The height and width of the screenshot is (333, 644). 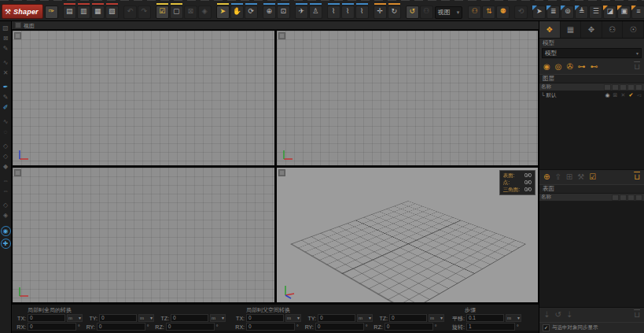 I want to click on viewport-layout-icon, so click(x=18, y=25).